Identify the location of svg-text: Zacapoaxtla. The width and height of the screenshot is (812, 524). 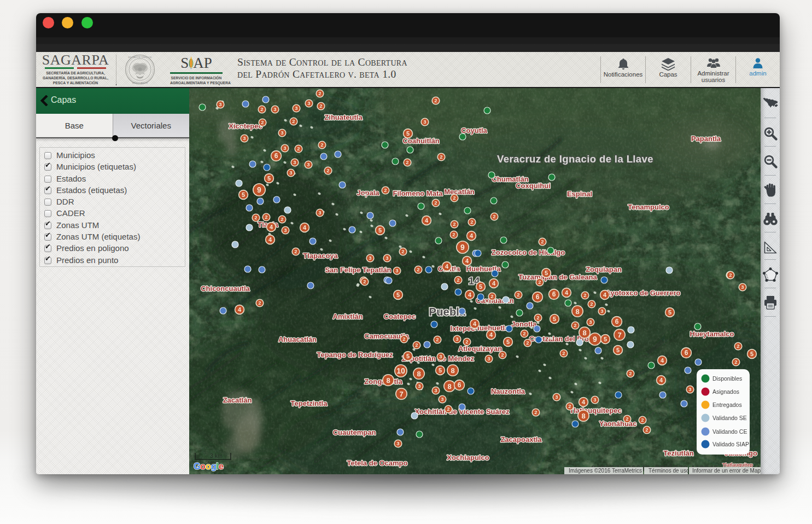
(521, 440).